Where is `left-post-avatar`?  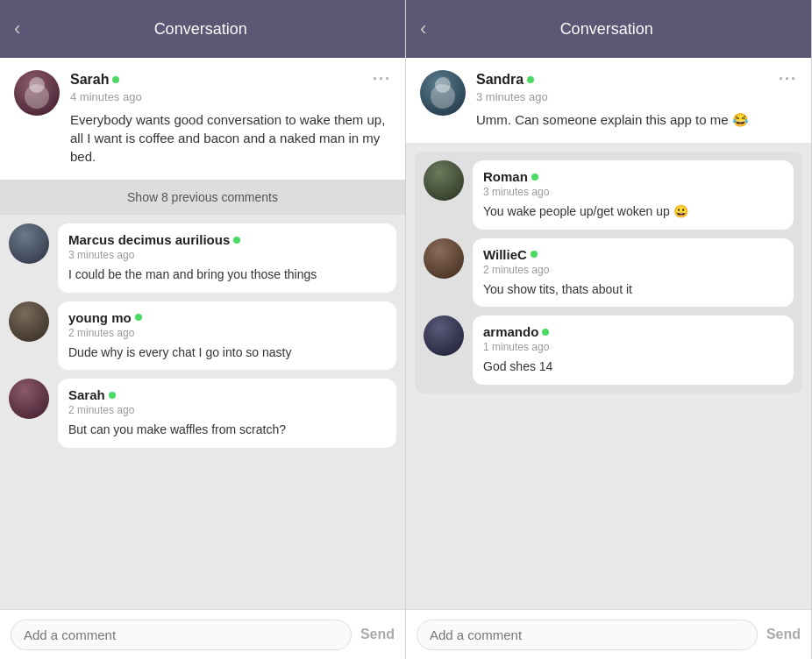 left-post-avatar is located at coordinates (37, 93).